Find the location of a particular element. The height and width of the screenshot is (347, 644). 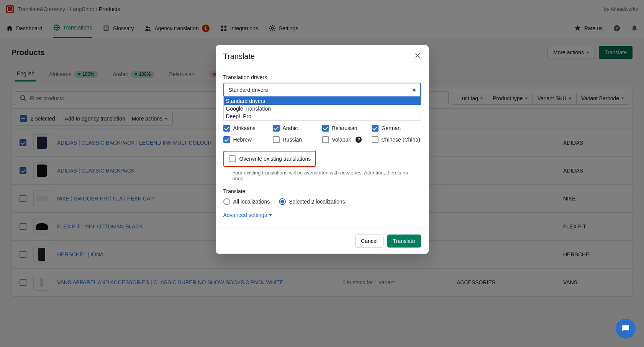

language-option: Chinese (China) is located at coordinates (396, 140).